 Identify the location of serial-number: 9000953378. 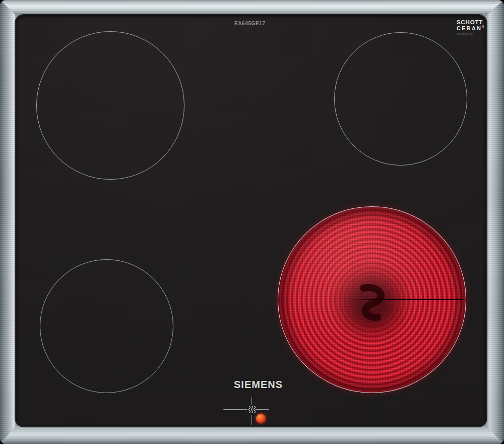
(474, 34).